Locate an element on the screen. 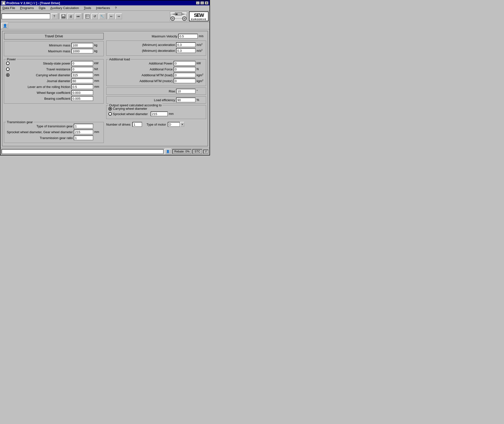 The height and width of the screenshot is (424, 504). carrying-wheel-radio is located at coordinates (8, 75).